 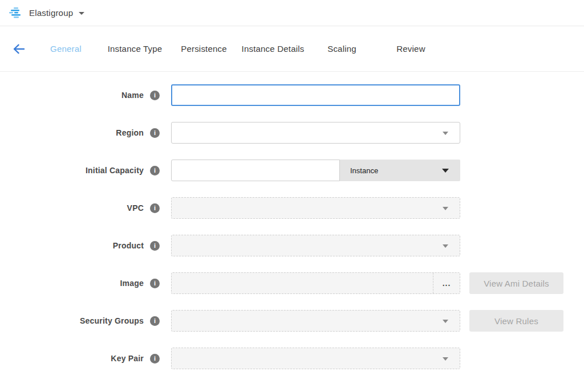 I want to click on view-ami-details-button: View Ami Details, so click(x=517, y=283).